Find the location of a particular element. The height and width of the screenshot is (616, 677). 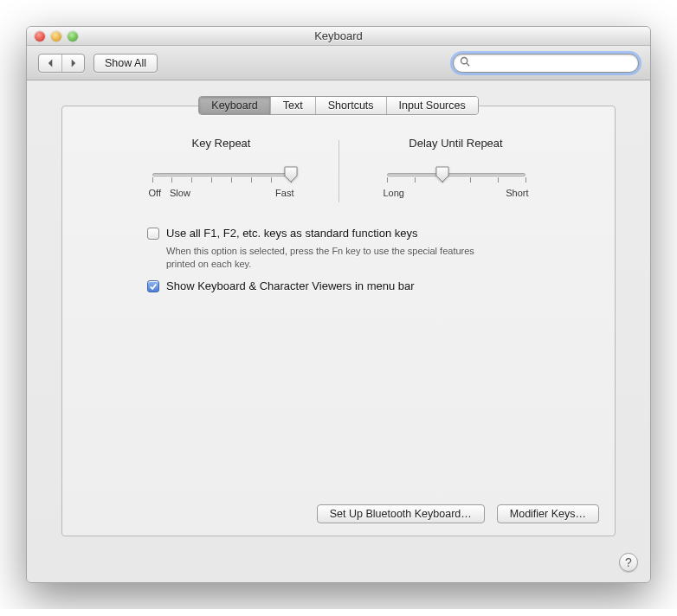

fn-keys-description: When this option is selected, press the … is located at coordinates (322, 258).